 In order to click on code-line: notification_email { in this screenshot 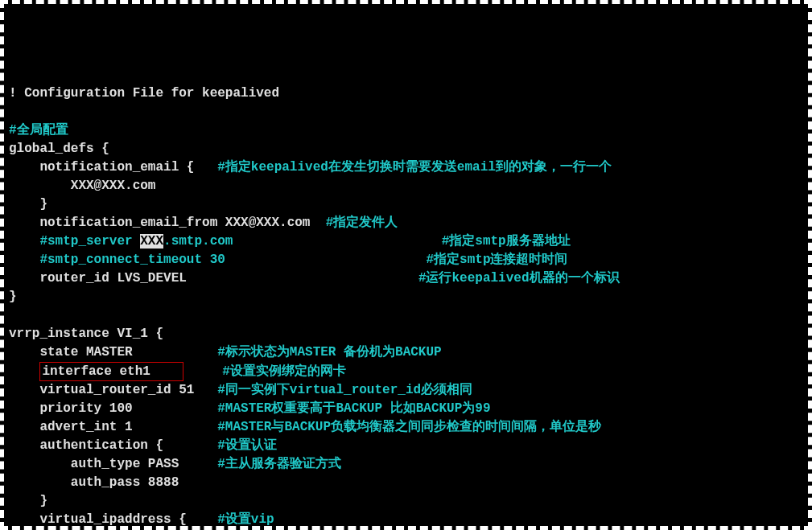, I will do `click(113, 167)`.